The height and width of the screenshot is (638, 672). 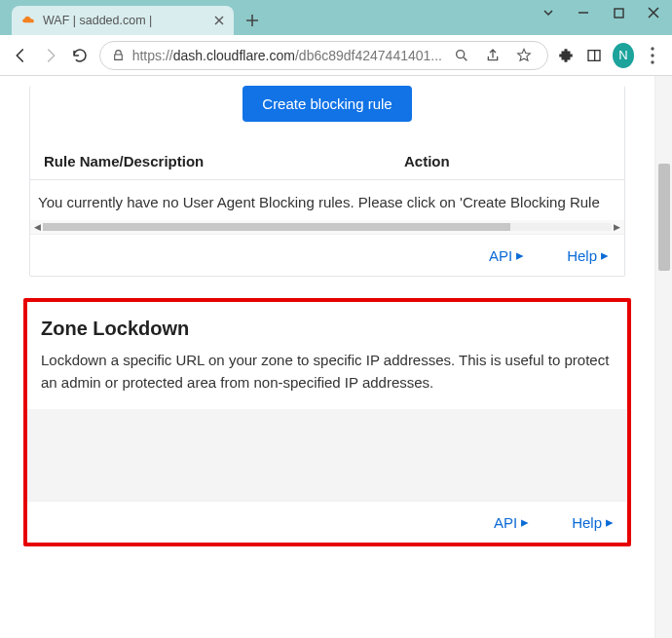 I want to click on column-action: Action, so click(x=427, y=162).